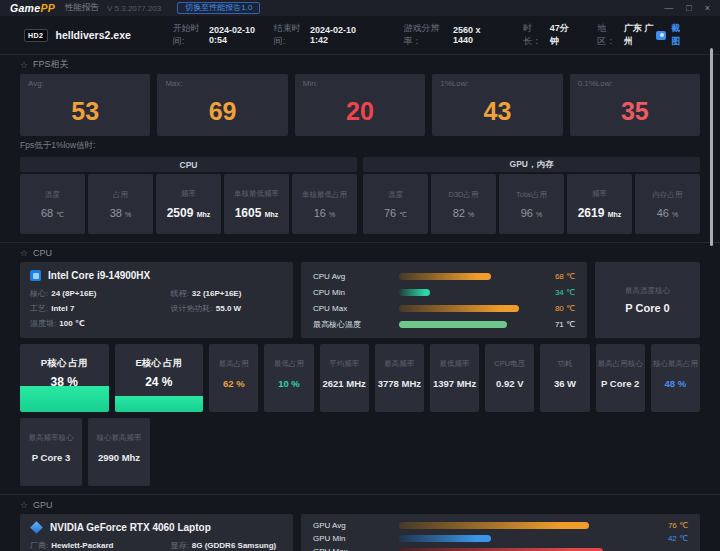 Image resolution: width=720 pixels, height=551 pixels. Describe the element at coordinates (648, 300) in the screenshot. I see `hottest-core-card: 最高温度核心 P Core 0` at that location.